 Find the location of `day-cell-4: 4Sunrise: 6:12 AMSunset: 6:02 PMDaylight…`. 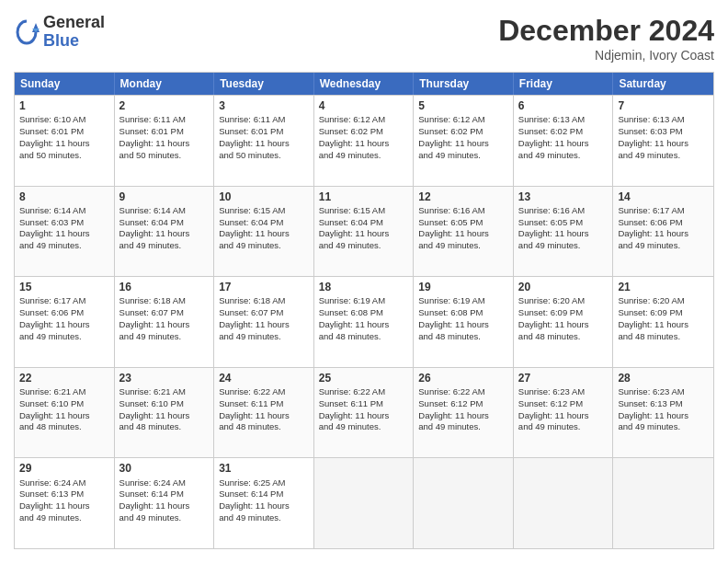

day-cell-4: 4Sunrise: 6:12 AMSunset: 6:02 PMDaylight… is located at coordinates (364, 141).